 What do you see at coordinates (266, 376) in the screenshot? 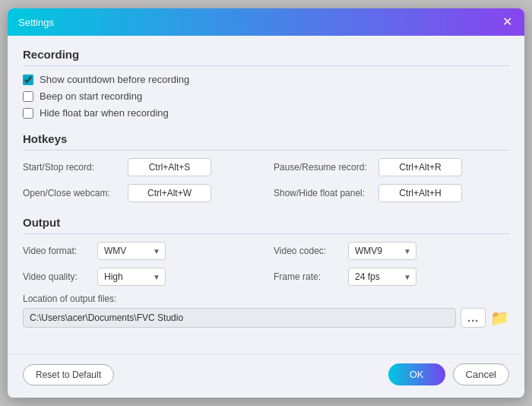
I see `footer: Reset to Default OK Cancel` at bounding box center [266, 376].